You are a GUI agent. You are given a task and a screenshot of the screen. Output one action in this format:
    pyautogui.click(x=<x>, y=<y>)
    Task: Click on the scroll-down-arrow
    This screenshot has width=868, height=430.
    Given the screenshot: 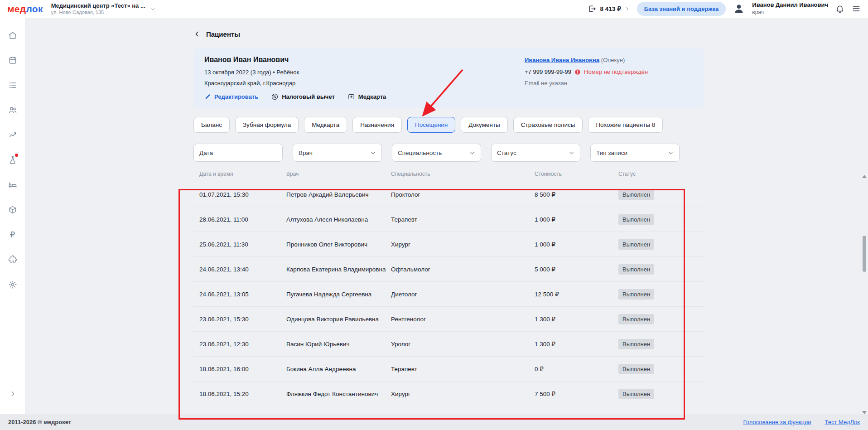 What is the action you would take?
    pyautogui.click(x=864, y=412)
    